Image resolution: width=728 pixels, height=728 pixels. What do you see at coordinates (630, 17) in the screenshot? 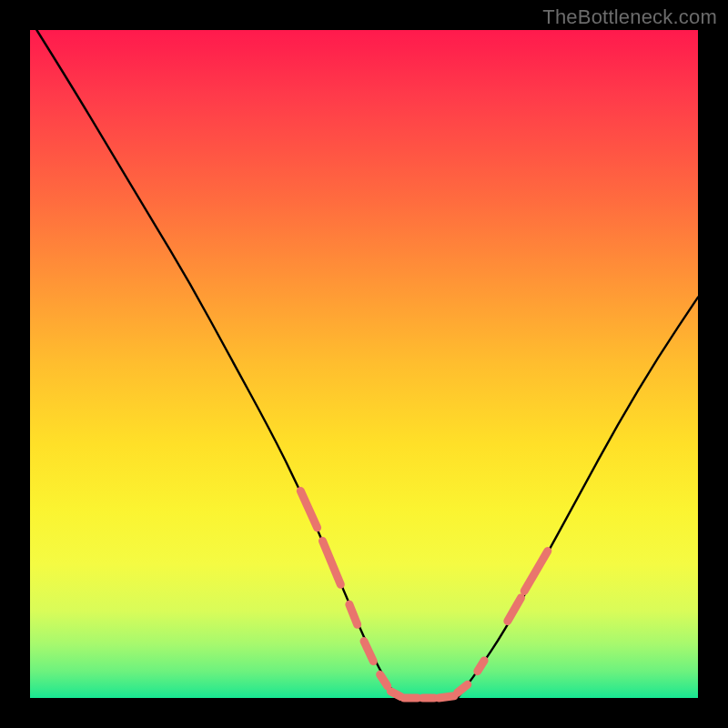
I see `watermark-text: TheBottleneck.com` at bounding box center [630, 17].